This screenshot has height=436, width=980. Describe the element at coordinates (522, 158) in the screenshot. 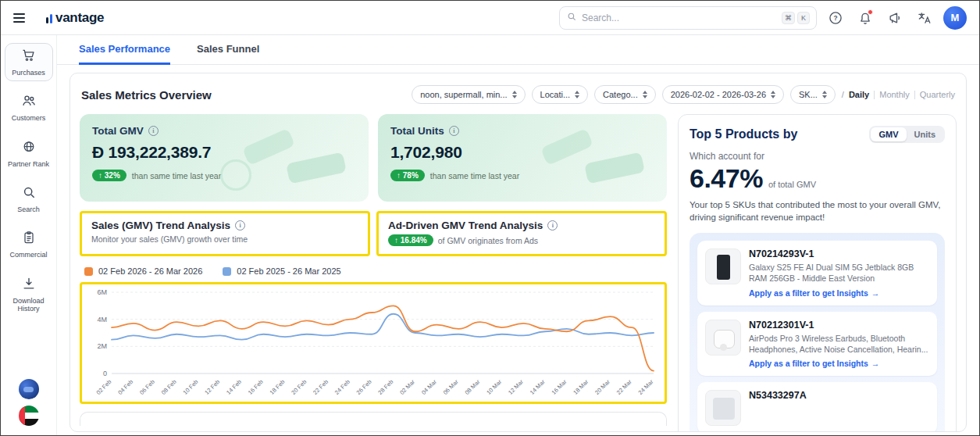

I see `total-units-card: Total Units 1,702,980 ↑ 78% than same ti…` at that location.